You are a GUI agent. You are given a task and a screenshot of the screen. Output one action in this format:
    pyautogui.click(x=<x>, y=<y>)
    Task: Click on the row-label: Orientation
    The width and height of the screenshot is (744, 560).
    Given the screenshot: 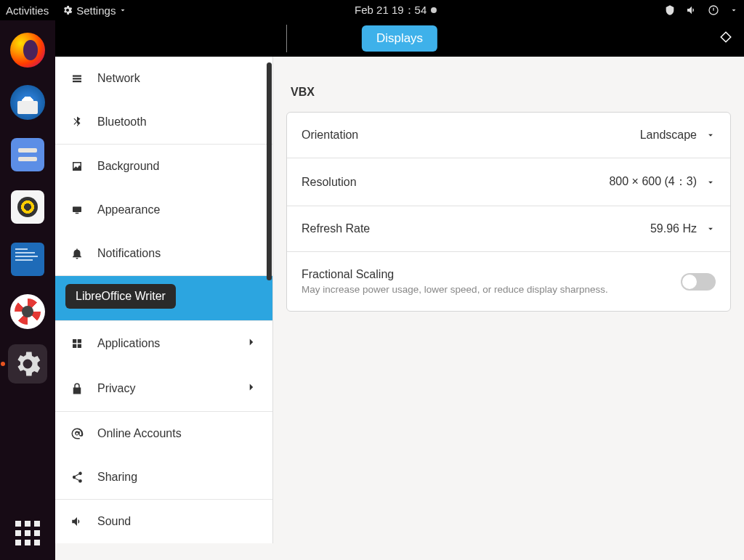 What is the action you would take?
    pyautogui.click(x=471, y=135)
    